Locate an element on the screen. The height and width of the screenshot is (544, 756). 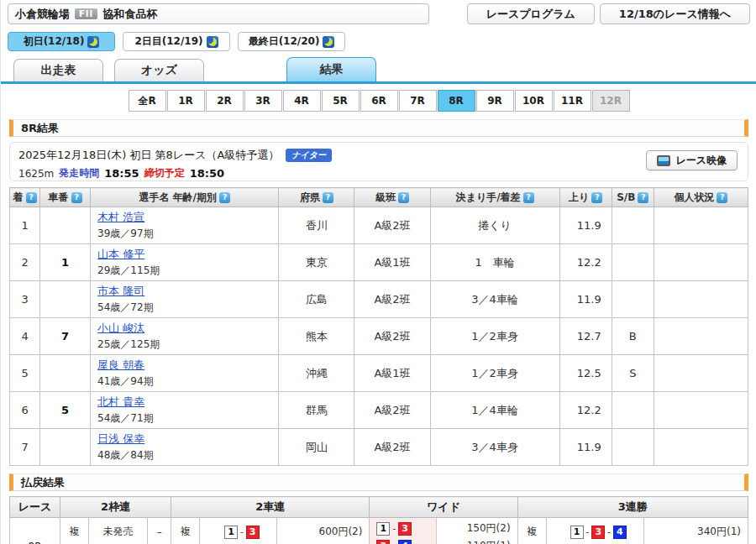
payout-header-row: レース 2枠連 2車連 ワイド 3連勝 is located at coordinates (380, 507).